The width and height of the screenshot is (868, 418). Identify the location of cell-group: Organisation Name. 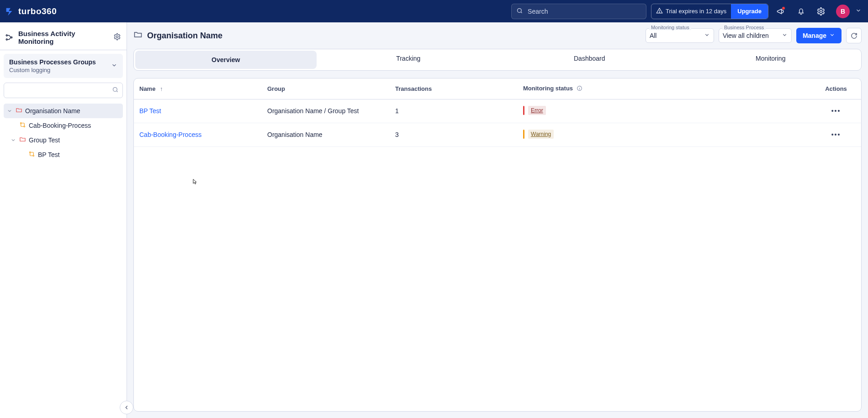
(326, 135).